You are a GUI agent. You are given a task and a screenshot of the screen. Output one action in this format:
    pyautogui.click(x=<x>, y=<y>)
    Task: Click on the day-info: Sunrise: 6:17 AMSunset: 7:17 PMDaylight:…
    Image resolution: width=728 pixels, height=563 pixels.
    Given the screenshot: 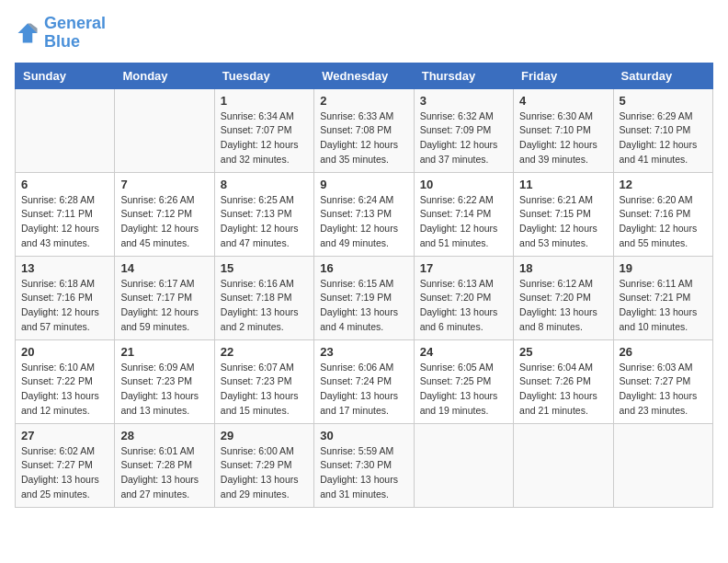 What is the action you would take?
    pyautogui.click(x=164, y=305)
    